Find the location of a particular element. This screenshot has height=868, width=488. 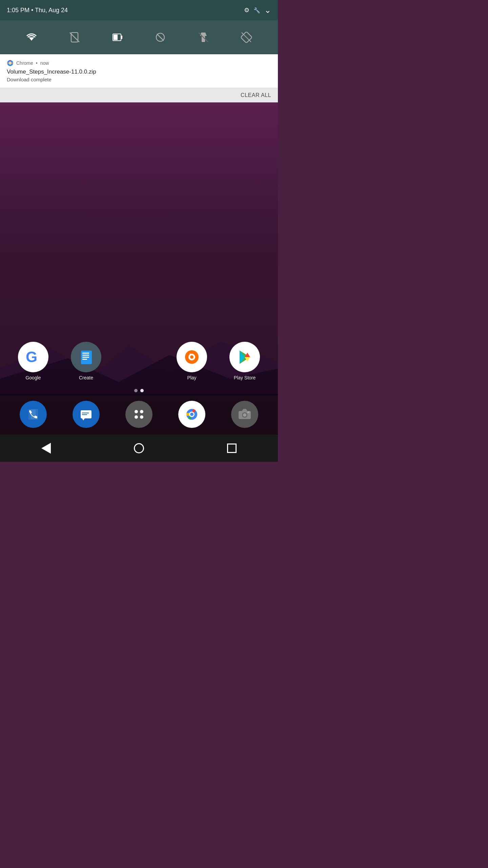

create-icon is located at coordinates (86, 357).